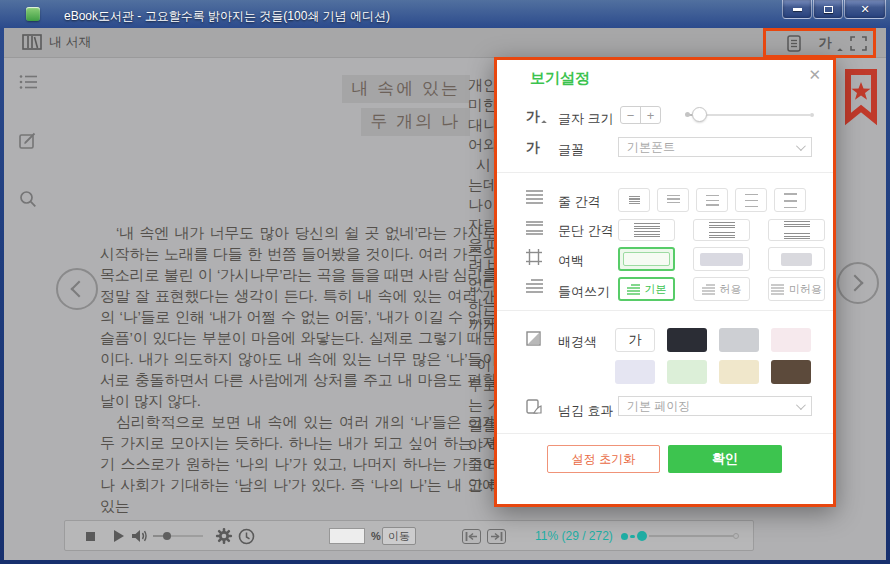 The image size is (890, 564). Describe the element at coordinates (791, 340) in the screenshot. I see `bg-swatch-pink` at that location.